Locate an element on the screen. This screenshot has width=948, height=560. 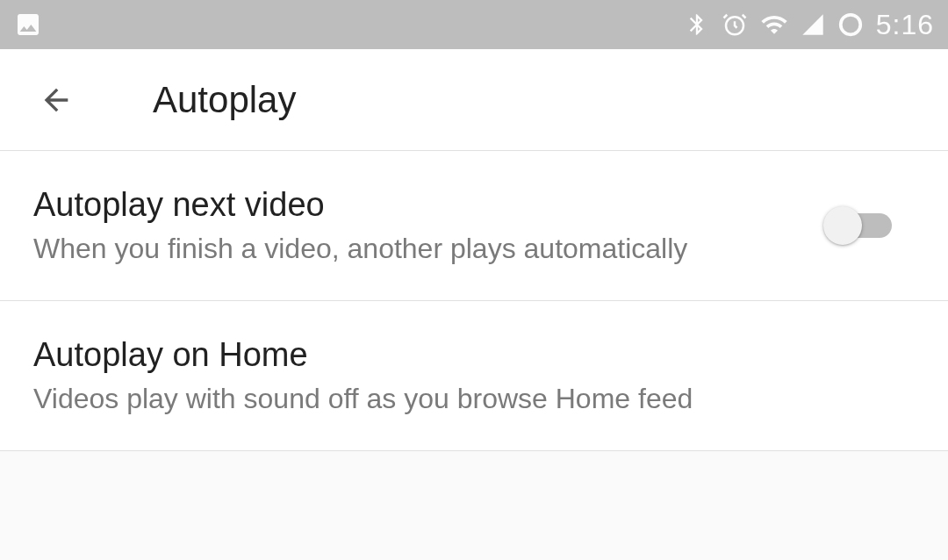
setting-title: Autoplay next video is located at coordinates (360, 205).